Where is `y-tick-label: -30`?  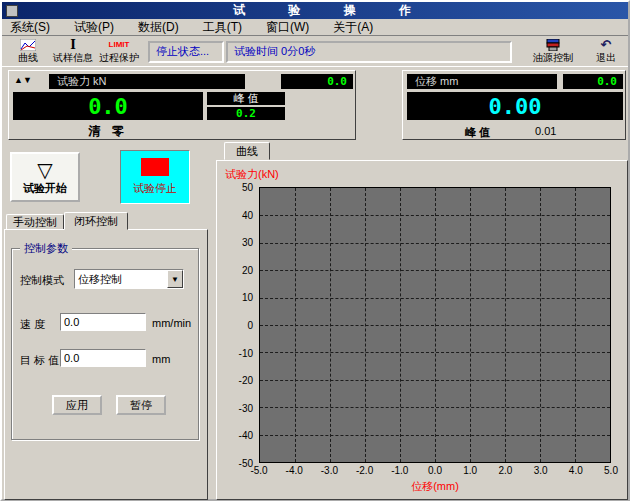
y-tick-label: -30 is located at coordinates (246, 408).